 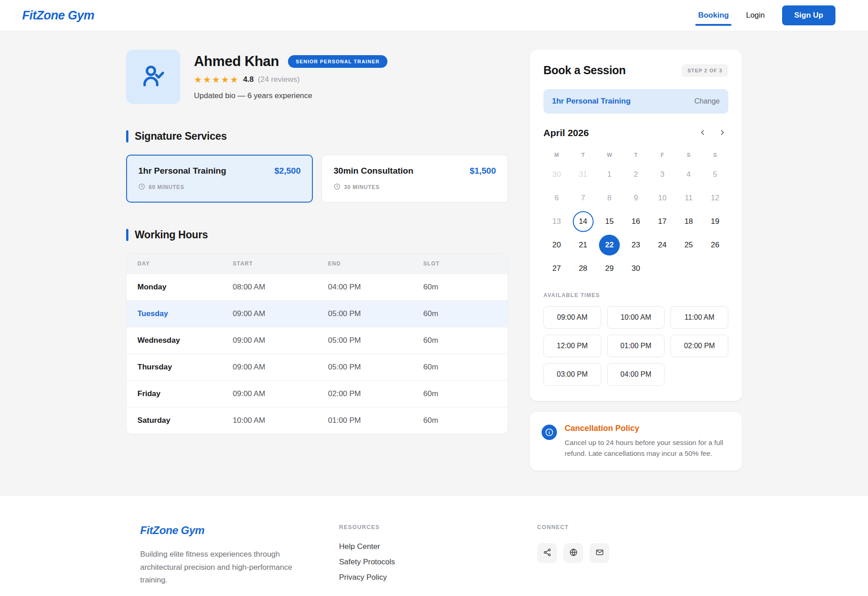 What do you see at coordinates (583, 269) in the screenshot?
I see `calendar-day: 28` at bounding box center [583, 269].